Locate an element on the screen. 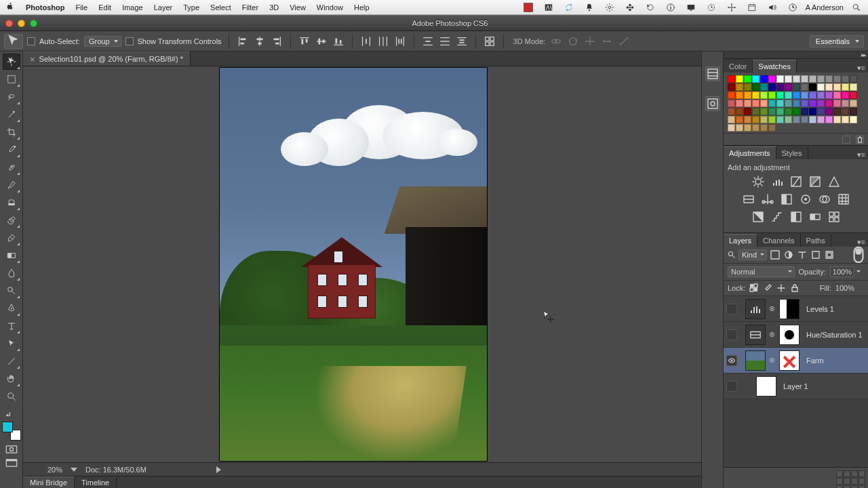 The width and height of the screenshot is (868, 488). tool-swap-icon is located at coordinates (12, 414).